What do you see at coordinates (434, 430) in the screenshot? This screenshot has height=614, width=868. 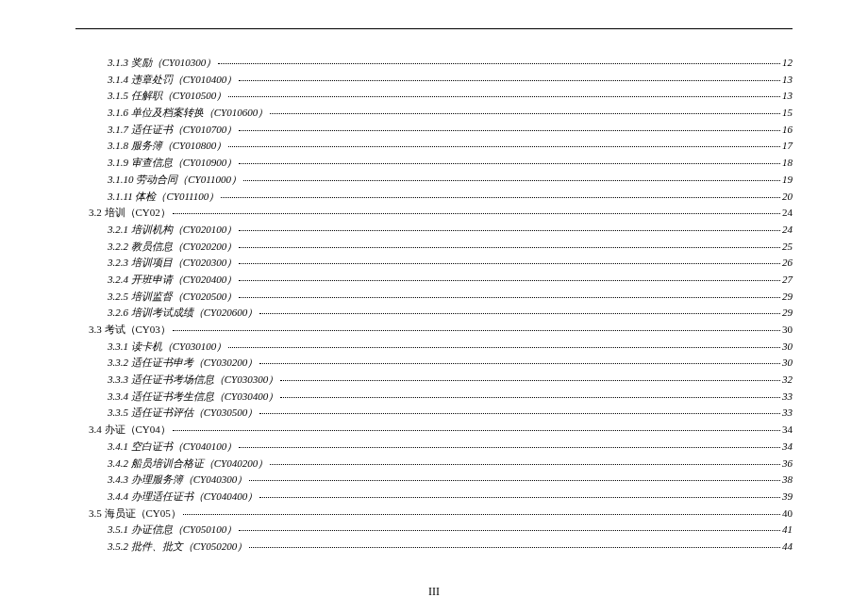 I see `toc-entry: 3.4 办证（CY04）34` at bounding box center [434, 430].